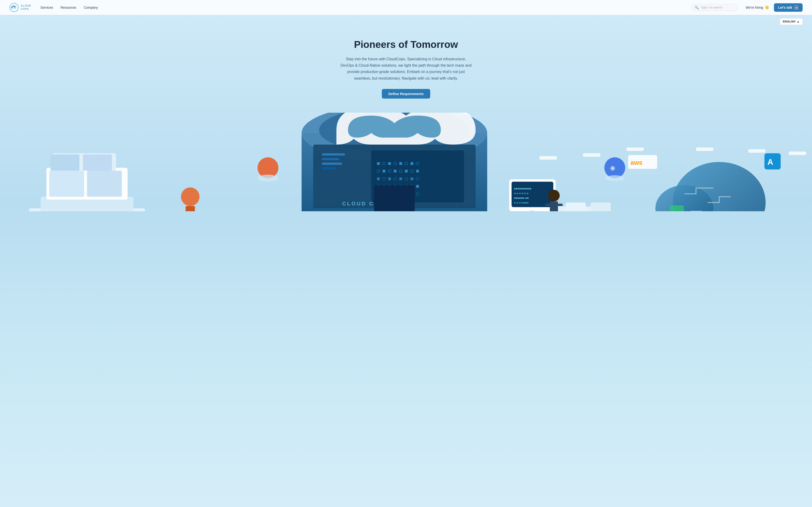 Image resolution: width=812 pixels, height=507 pixels. Describe the element at coordinates (711, 7) in the screenshot. I see `search-placeholder: Type / to search` at that location.